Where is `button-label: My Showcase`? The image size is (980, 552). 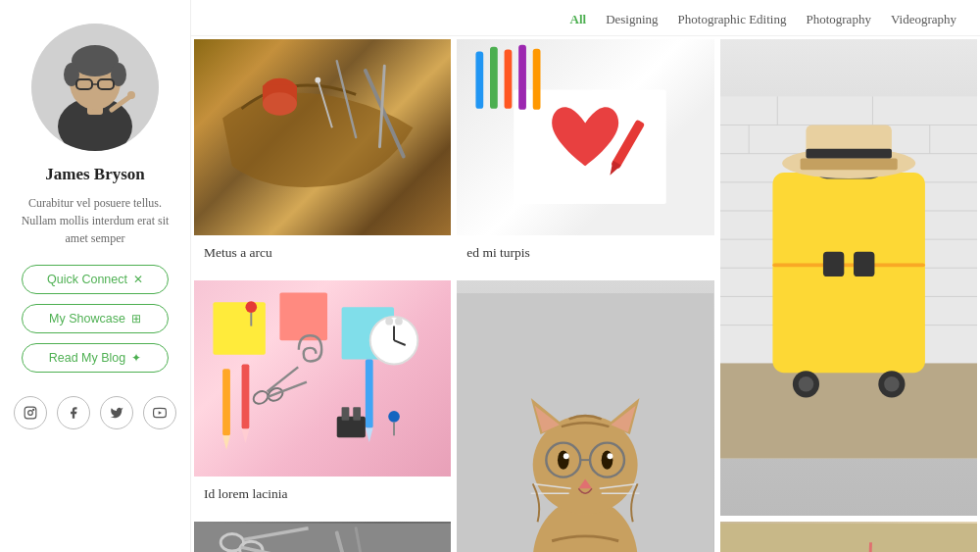
button-label: My Showcase is located at coordinates (87, 319).